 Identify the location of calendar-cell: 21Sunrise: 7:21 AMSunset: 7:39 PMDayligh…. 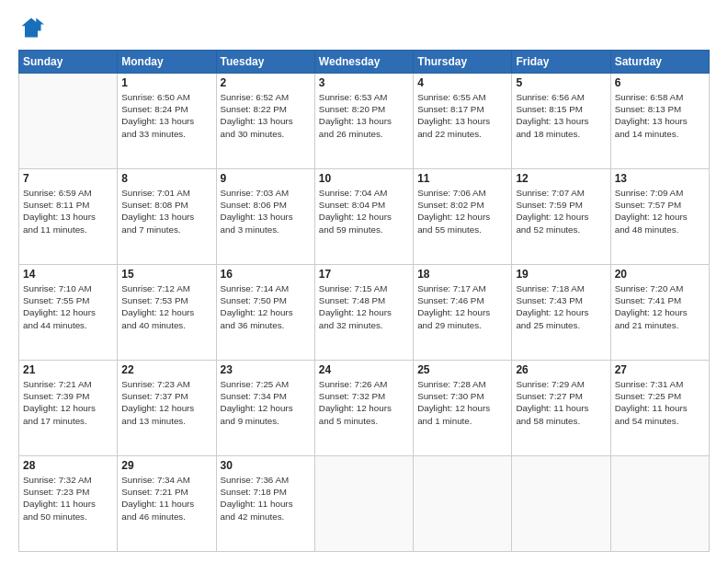
(68, 408).